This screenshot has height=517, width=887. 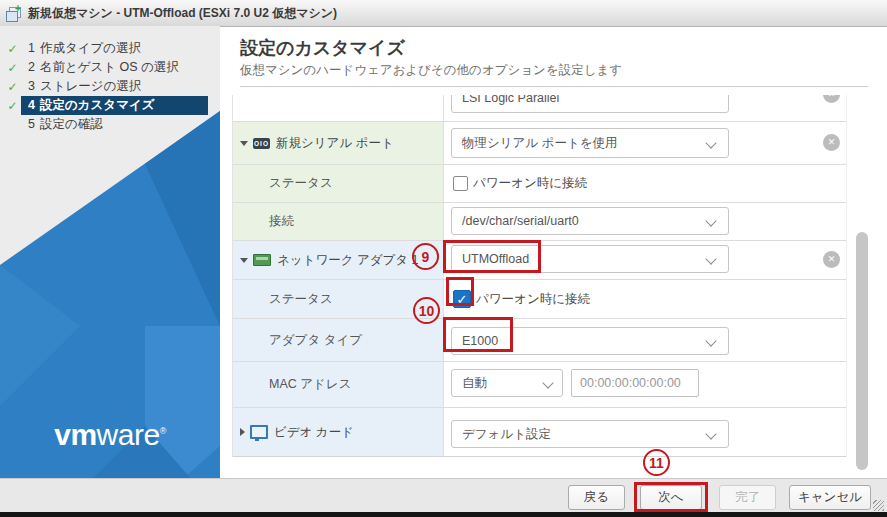 What do you see at coordinates (656, 462) in the screenshot?
I see `annotation-circle-11: 11` at bounding box center [656, 462].